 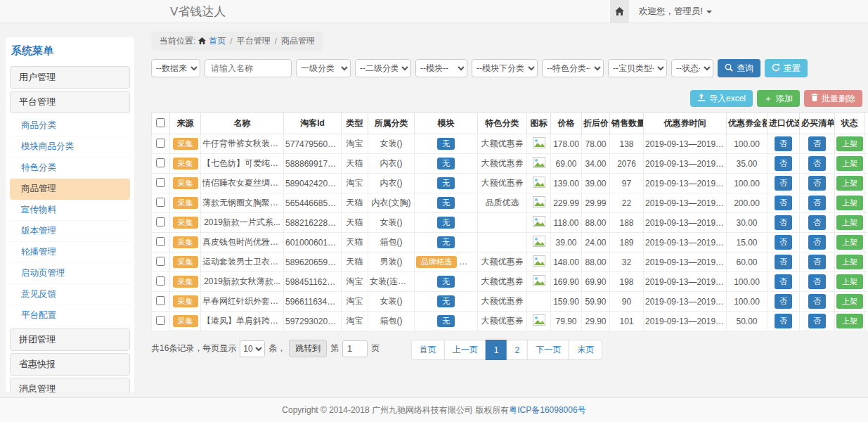 What do you see at coordinates (70, 77) in the screenshot?
I see `sidebar-group-1: 用户管理` at bounding box center [70, 77].